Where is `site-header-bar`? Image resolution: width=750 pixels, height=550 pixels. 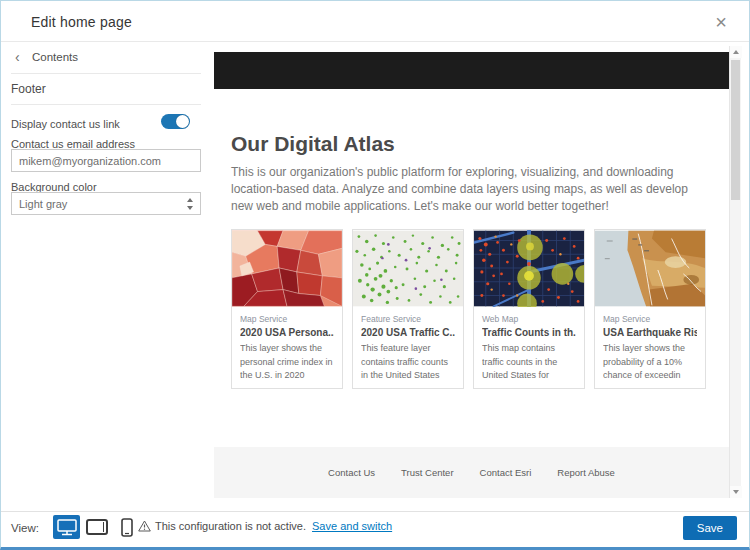
site-header-bar is located at coordinates (472, 70).